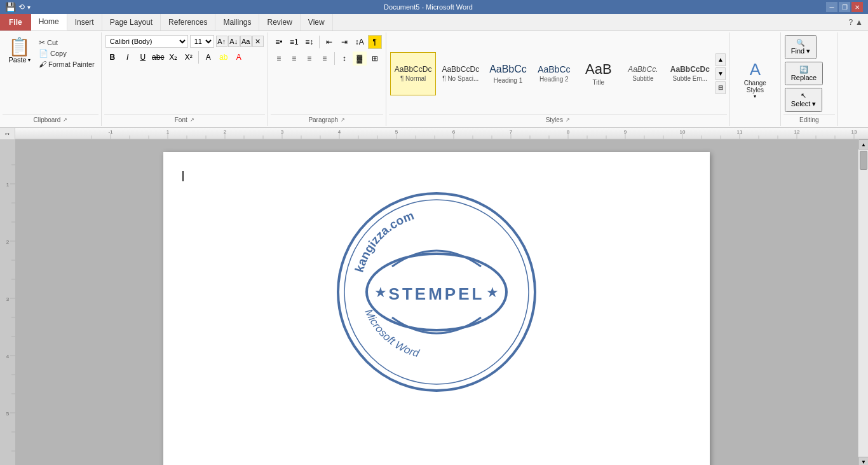  I want to click on style-subtle2-label: Subtle Em..., so click(690, 79).